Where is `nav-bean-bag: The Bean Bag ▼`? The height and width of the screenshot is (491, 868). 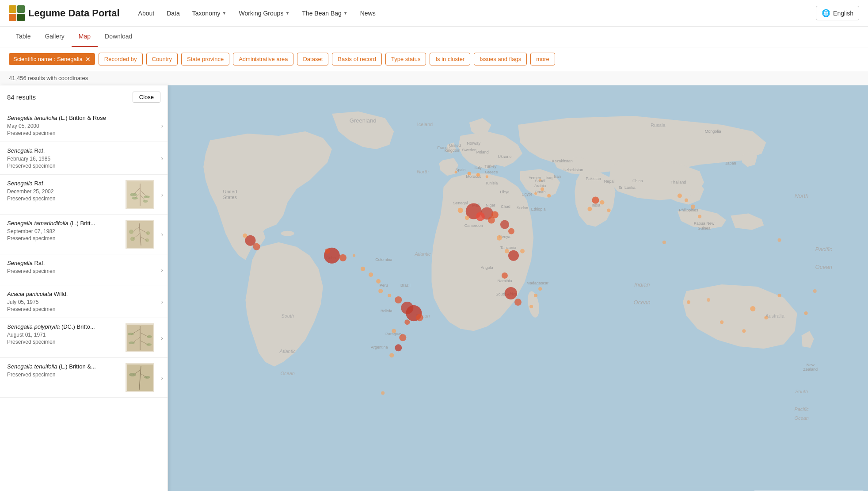
nav-bean-bag: The Bean Bag ▼ is located at coordinates (324, 13).